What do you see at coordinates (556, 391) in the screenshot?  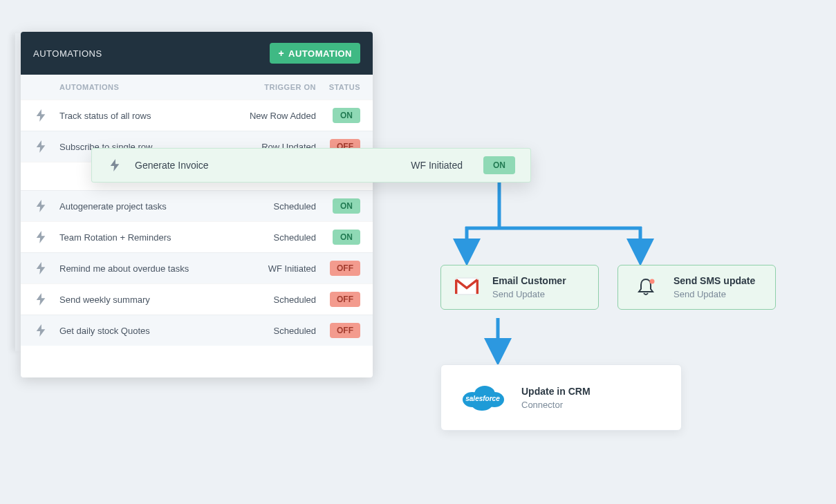 I see `flow-card-title: Update in CRM` at bounding box center [556, 391].